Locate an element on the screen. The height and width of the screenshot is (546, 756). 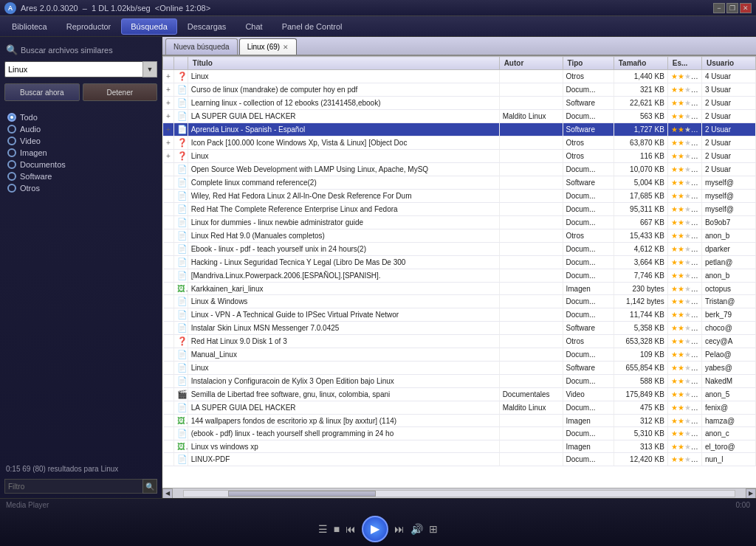
search-now-button: Buscar ahora is located at coordinates (42, 92).